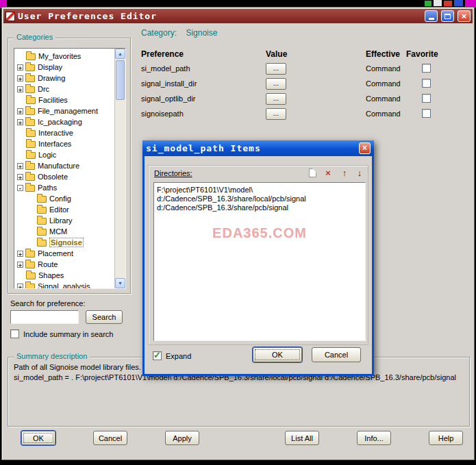  Describe the element at coordinates (364, 148) in the screenshot. I see `dialog-close-button: ×` at that location.